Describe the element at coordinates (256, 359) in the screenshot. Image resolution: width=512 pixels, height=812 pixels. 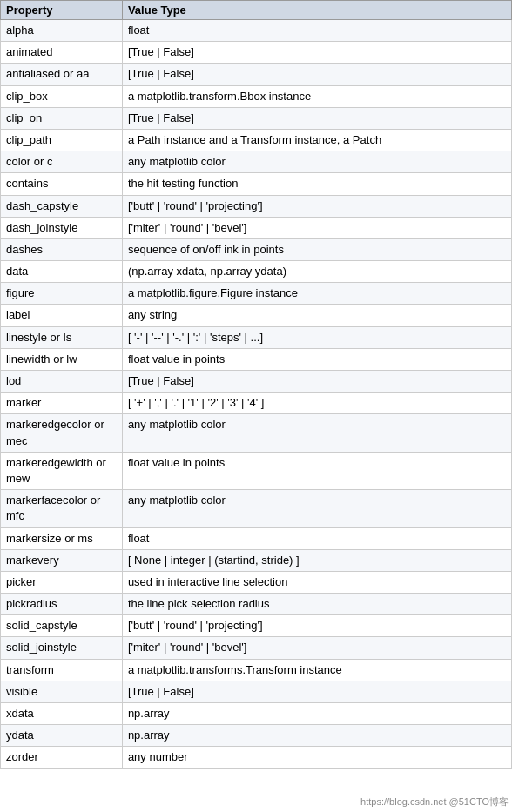
I see `table-row: linewidth or lwfloat value in points` at that location.